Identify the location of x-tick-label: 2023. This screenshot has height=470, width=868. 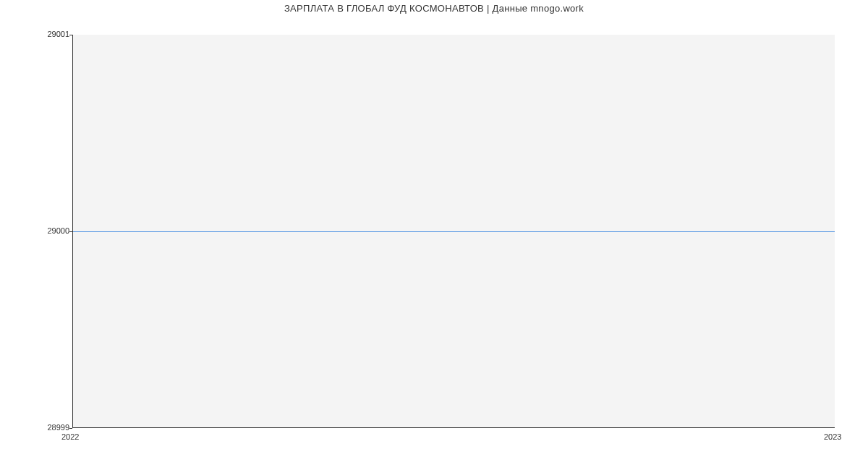
(833, 437).